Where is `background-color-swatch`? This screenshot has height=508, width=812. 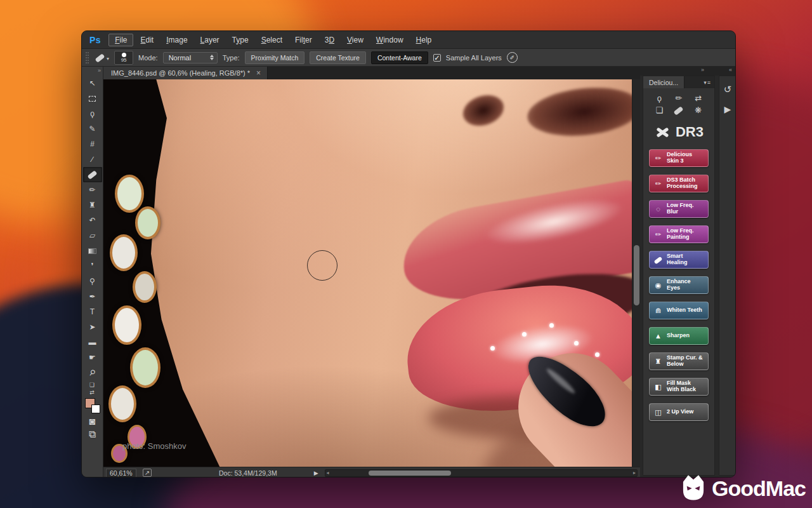 background-color-swatch is located at coordinates (96, 409).